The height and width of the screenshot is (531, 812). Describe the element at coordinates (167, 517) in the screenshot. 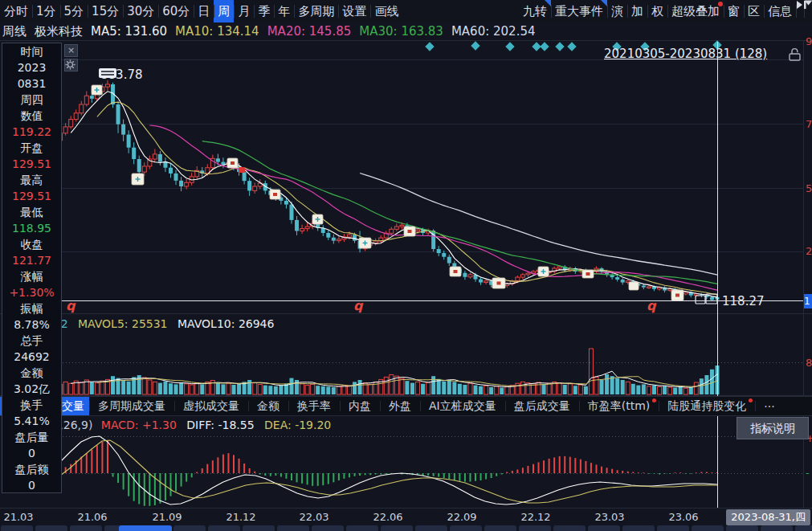

I see `axis-label: 21.09` at that location.